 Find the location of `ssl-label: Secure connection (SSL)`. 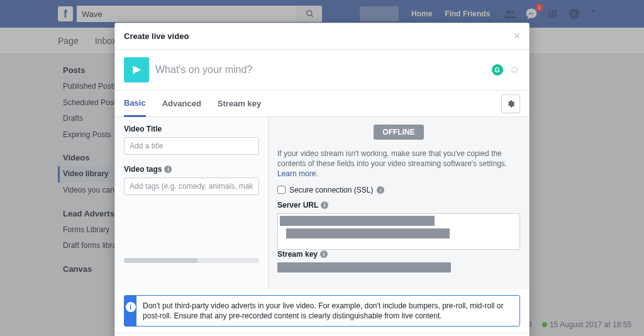

ssl-label: Secure connection (SSL) is located at coordinates (331, 190).